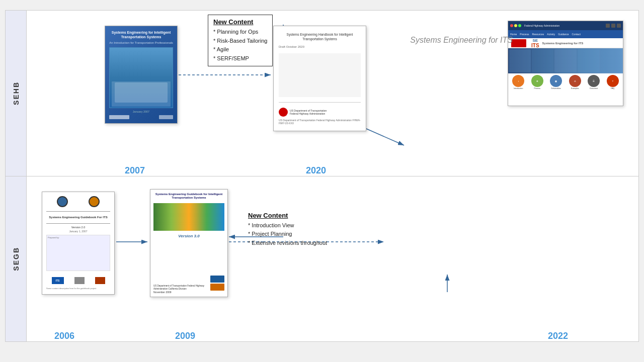 The width and height of the screenshot is (644, 362). Describe the element at coordinates (189, 283) in the screenshot. I see `segb2009-bottom: US Department of Transportation Federal …` at that location.